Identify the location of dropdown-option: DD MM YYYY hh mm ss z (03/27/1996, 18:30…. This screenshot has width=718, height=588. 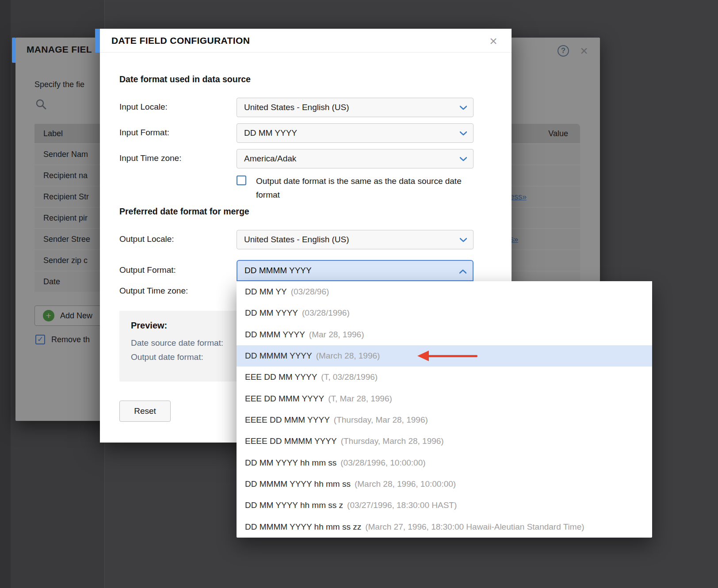
(444, 505).